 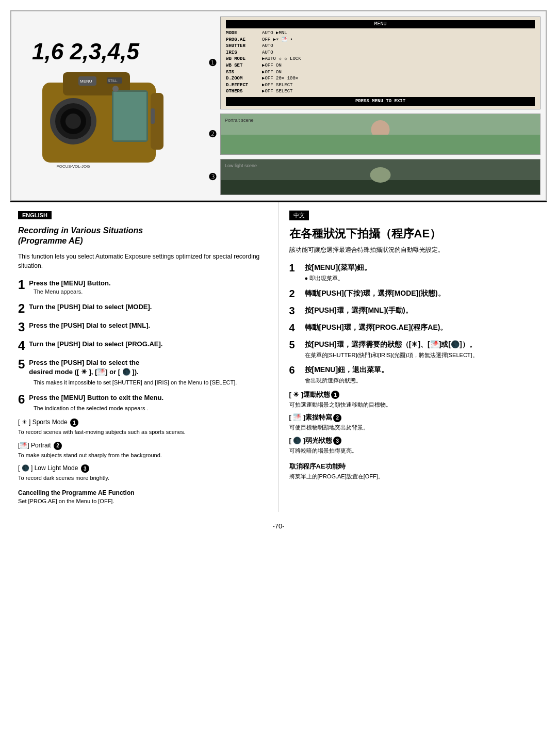 What do you see at coordinates (143, 432) in the screenshot?
I see `mode-sports-desc: To record scenes with fast-moving subjec…` at bounding box center [143, 432].